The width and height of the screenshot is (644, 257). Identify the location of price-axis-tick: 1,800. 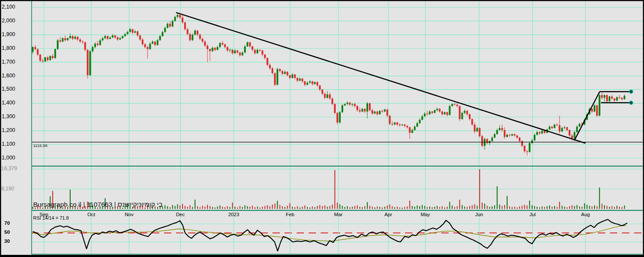
(9, 48).